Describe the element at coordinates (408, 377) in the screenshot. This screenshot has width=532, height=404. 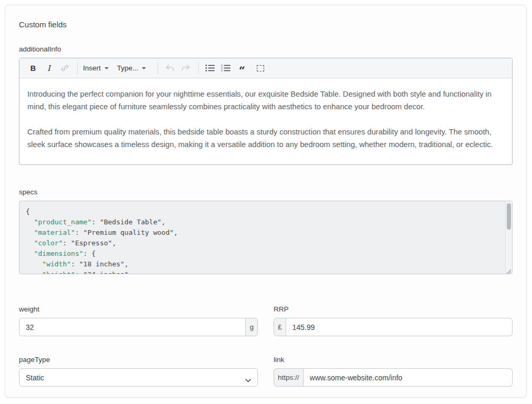
I see `link-input` at that location.